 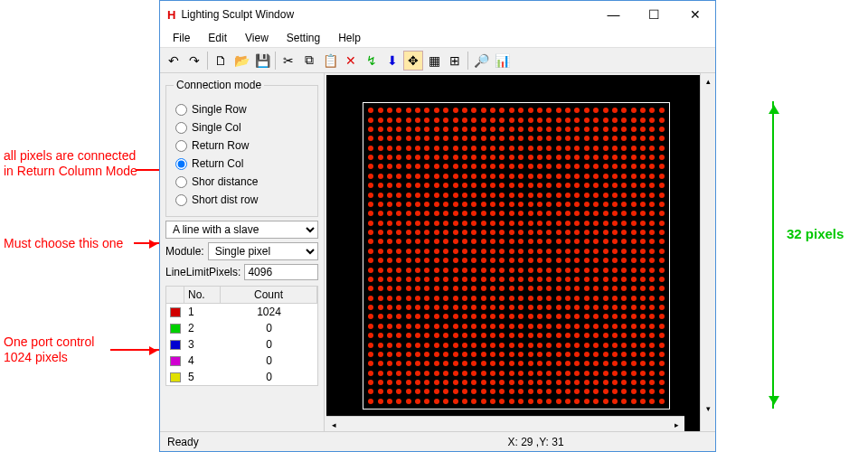 What do you see at coordinates (676, 424) in the screenshot?
I see `scroll-right-icon: ▸` at bounding box center [676, 424].